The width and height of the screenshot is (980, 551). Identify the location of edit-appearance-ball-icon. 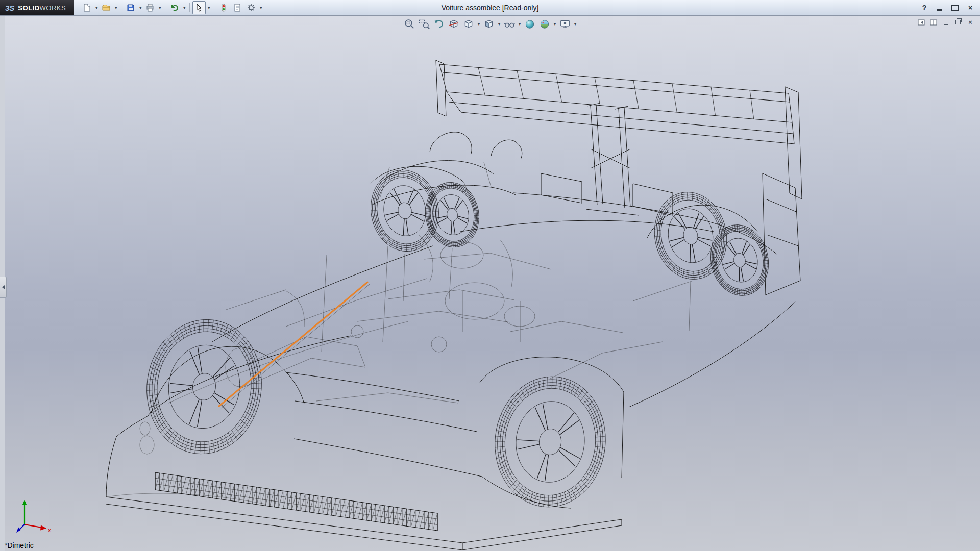
(530, 24).